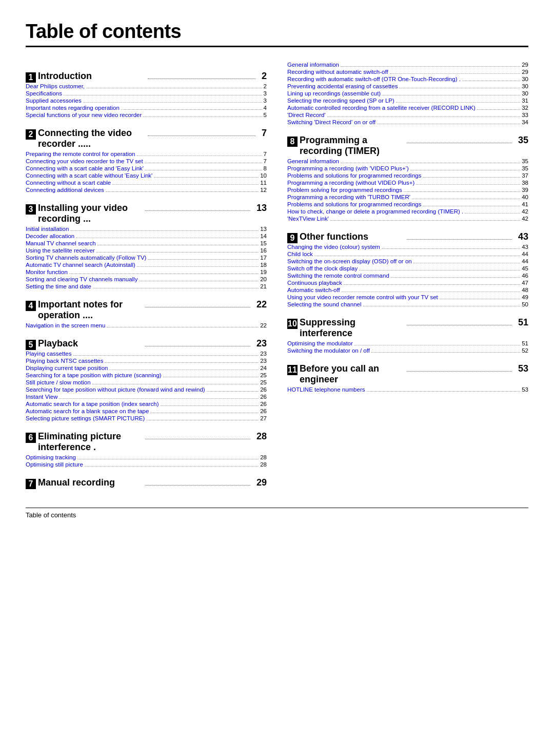 Image resolution: width=554 pixels, height=756 pixels. Describe the element at coordinates (314, 290) in the screenshot. I see `toc-entry-text: Automatic switch-off` at that location.